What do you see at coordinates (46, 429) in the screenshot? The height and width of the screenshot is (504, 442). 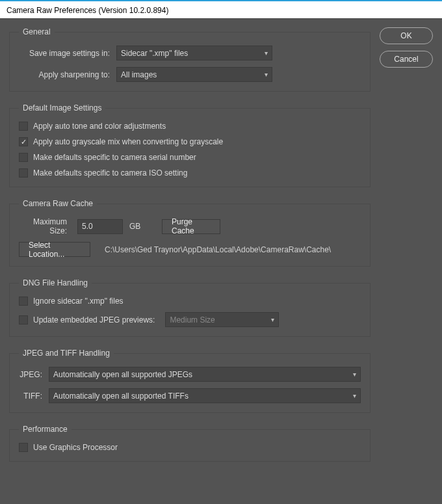 I see `group-performance-legend: Performance` at bounding box center [46, 429].